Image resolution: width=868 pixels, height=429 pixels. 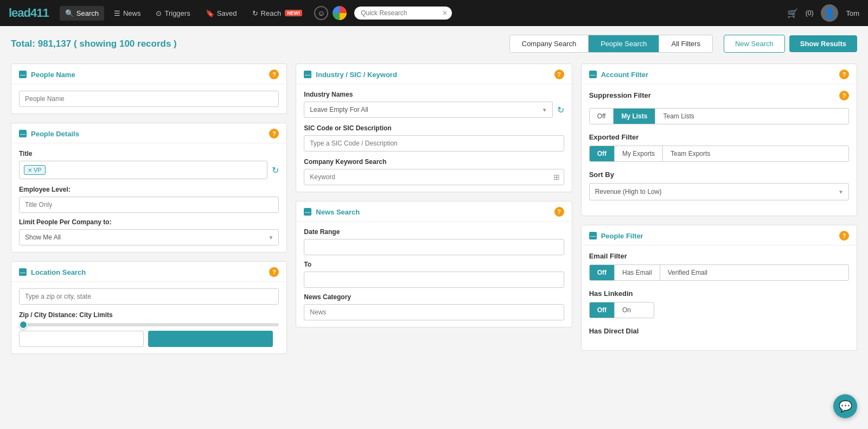 What do you see at coordinates (434, 177) in the screenshot?
I see `keyword-input` at bounding box center [434, 177].